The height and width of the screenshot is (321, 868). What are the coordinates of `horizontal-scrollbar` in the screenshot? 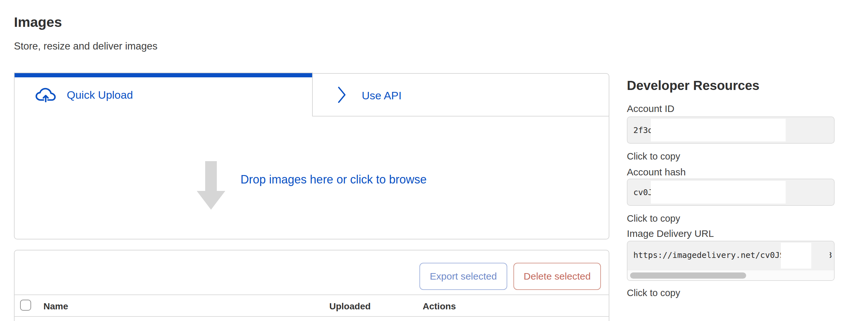 It's located at (731, 275).